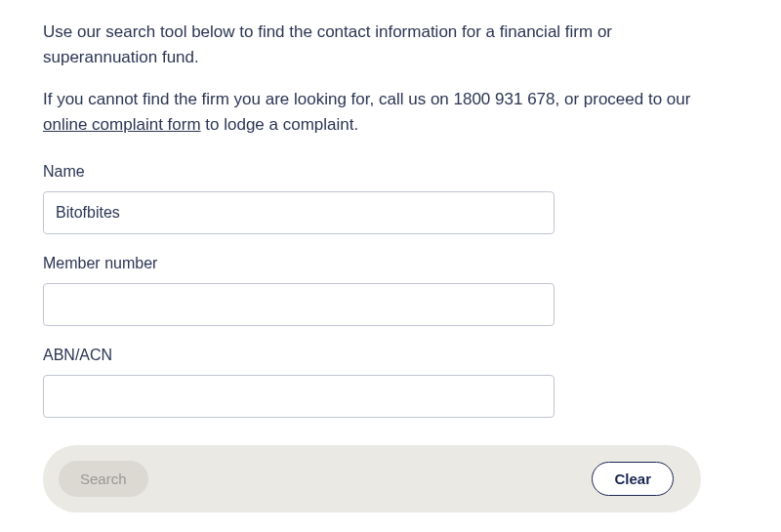  What do you see at coordinates (390, 172) in the screenshot?
I see `name-label: Name` at bounding box center [390, 172].